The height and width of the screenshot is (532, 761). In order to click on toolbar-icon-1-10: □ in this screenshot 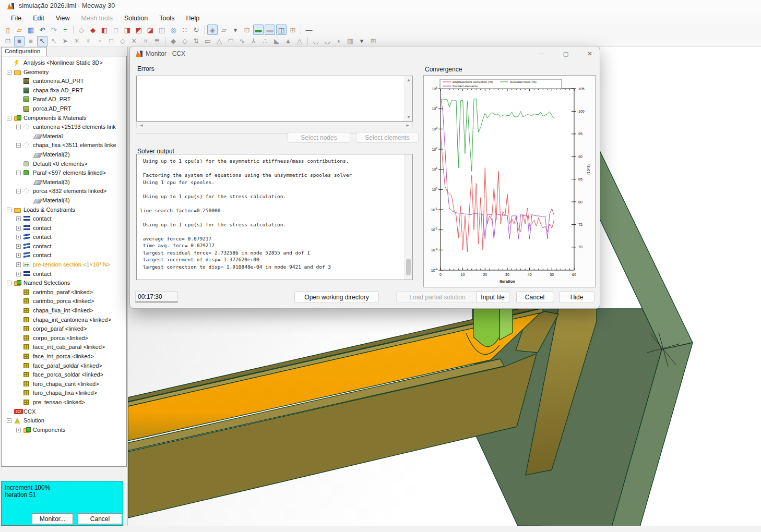, I will do `click(116, 30)`.